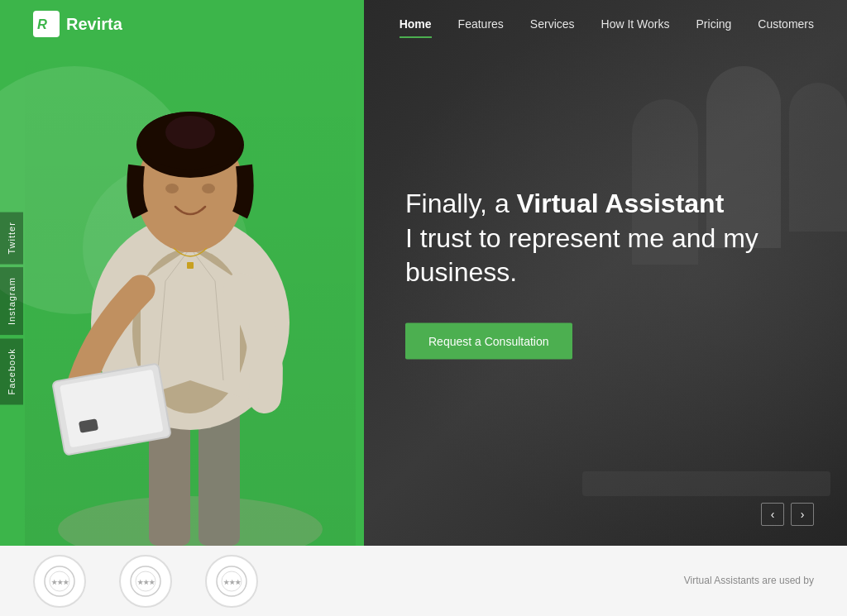 The height and width of the screenshot is (616, 847). What do you see at coordinates (786, 24) in the screenshot?
I see `nav-link-customers: Customers` at bounding box center [786, 24].